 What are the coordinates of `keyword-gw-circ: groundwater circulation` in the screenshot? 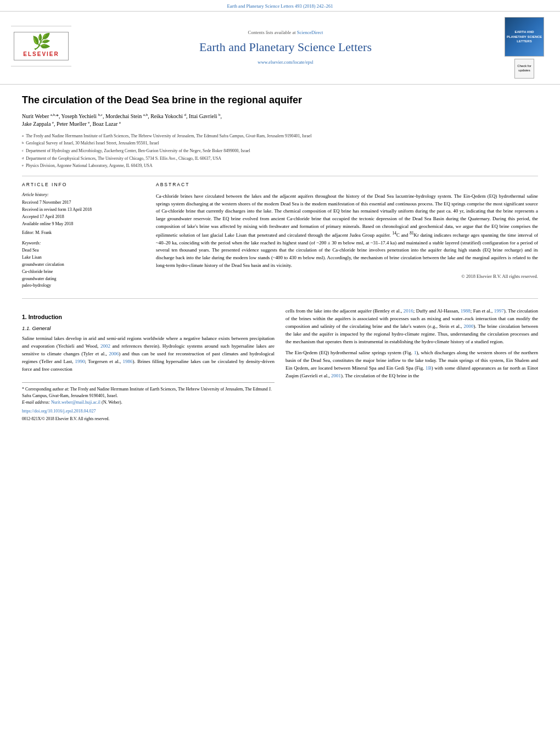 It's located at (82, 265).